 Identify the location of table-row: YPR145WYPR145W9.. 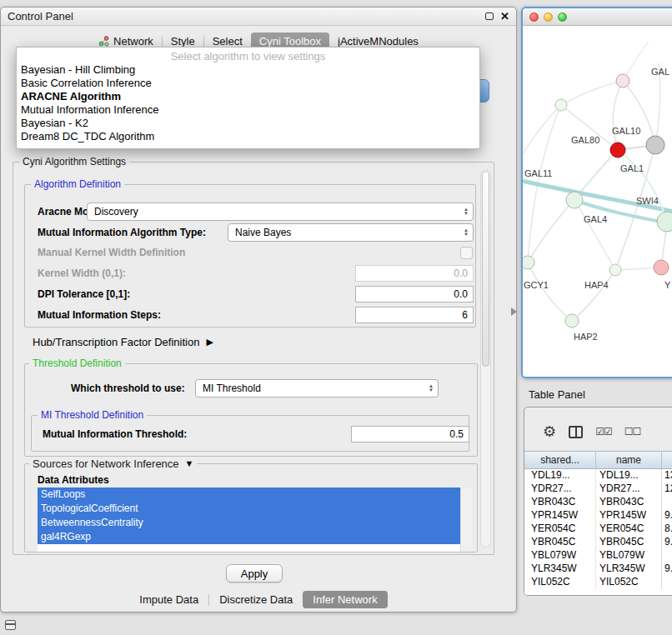
(599, 516).